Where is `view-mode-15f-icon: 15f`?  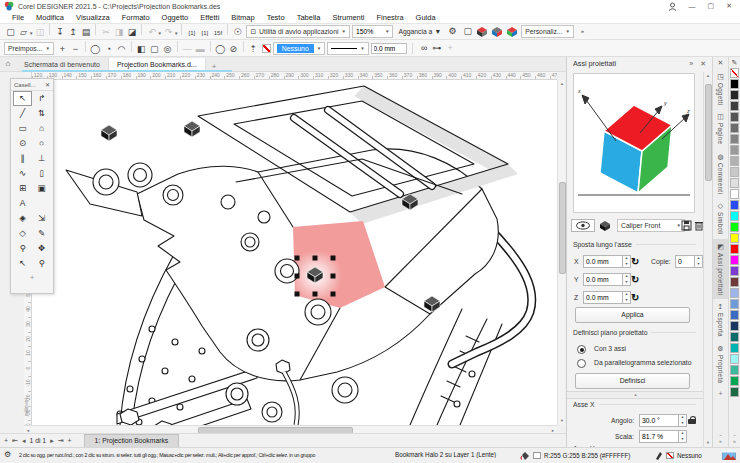
view-mode-15f-icon: 15f is located at coordinates (218, 34).